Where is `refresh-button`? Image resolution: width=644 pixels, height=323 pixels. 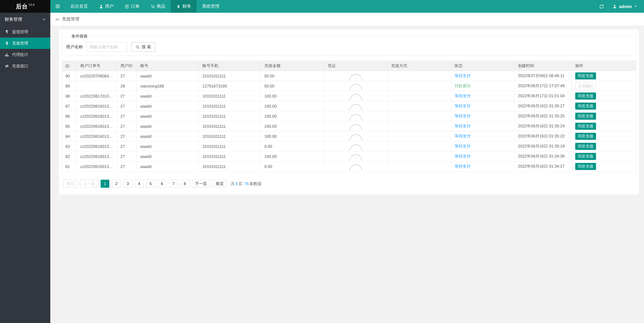
refresh-button is located at coordinates (602, 6).